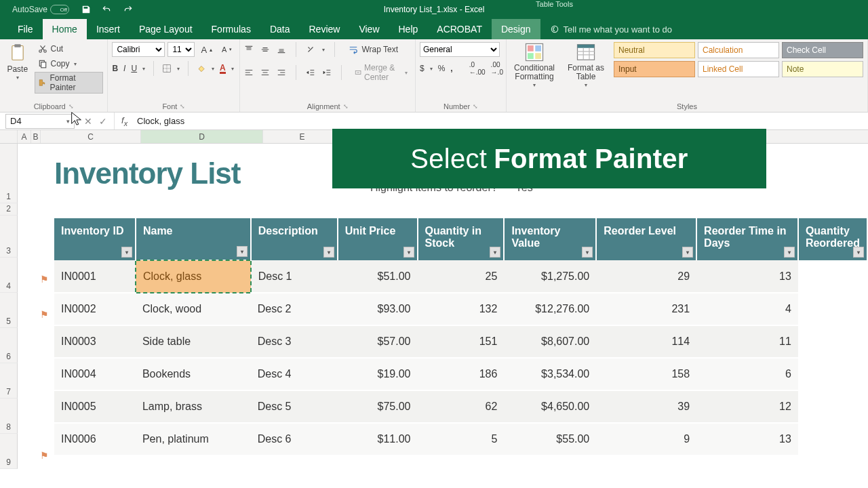 This screenshot has width=868, height=488. Describe the element at coordinates (346, 106) in the screenshot. I see `alignment-launcher-icon: ⤡` at that location.